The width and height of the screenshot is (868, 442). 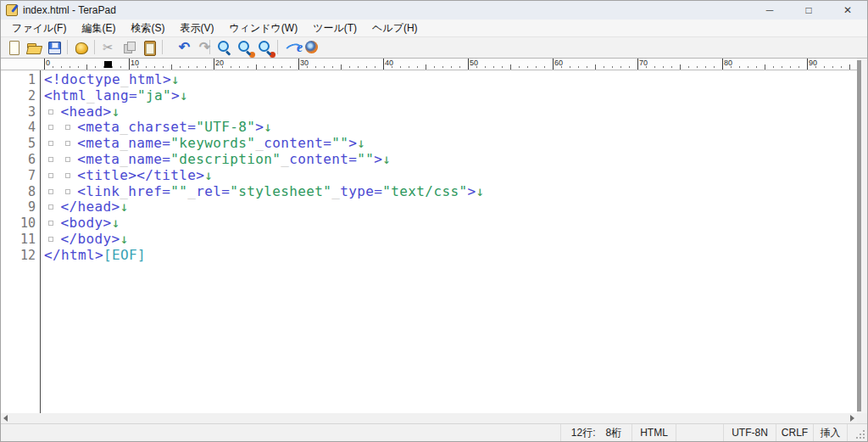 I want to click on ruler-label: 50, so click(x=474, y=63).